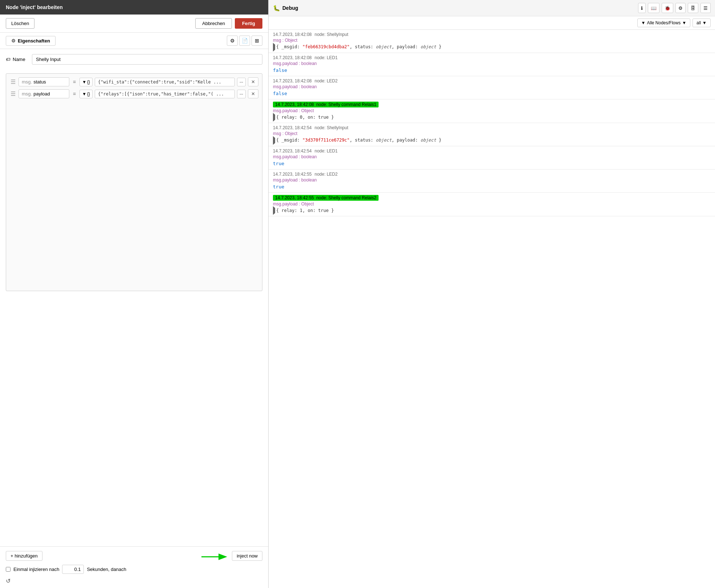 This screenshot has width=715, height=588. Describe the element at coordinates (134, 60) in the screenshot. I see `name-row: 🏷 Name` at that location.